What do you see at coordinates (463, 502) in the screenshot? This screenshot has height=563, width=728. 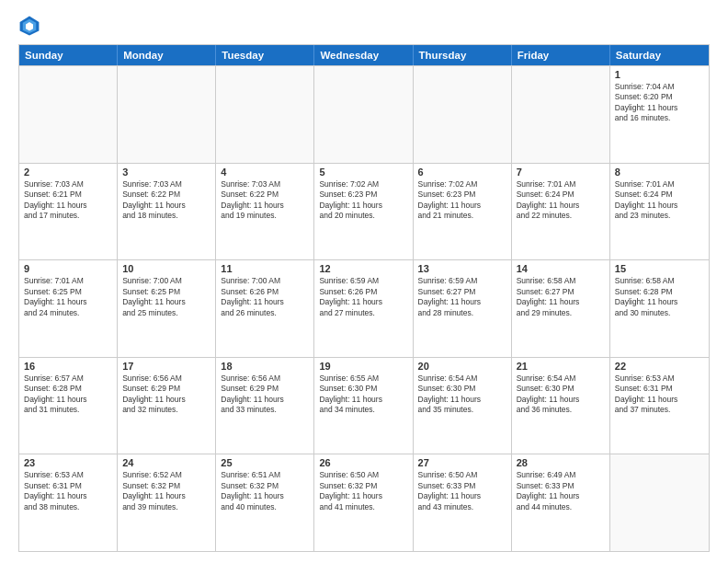 I see `table-row: 27Sunrise: 6:50 AM Sunset: 6:33 PM Dayli…` at bounding box center [463, 502].